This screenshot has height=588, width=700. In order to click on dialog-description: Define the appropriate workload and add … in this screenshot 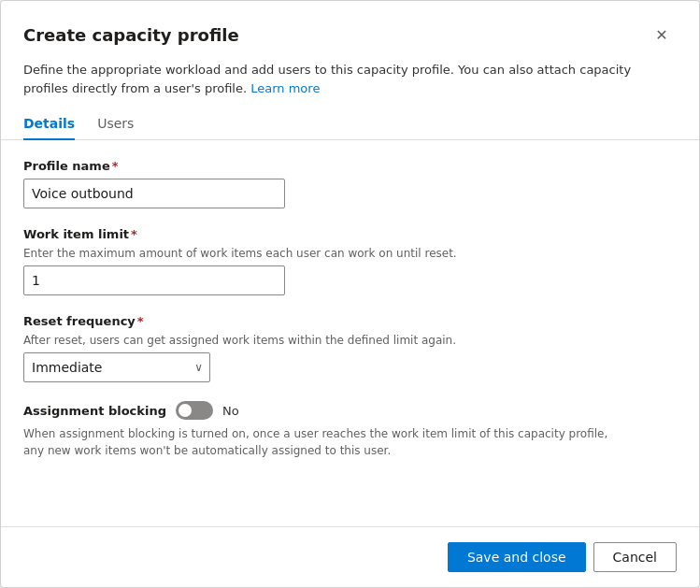, I will do `click(350, 84)`.